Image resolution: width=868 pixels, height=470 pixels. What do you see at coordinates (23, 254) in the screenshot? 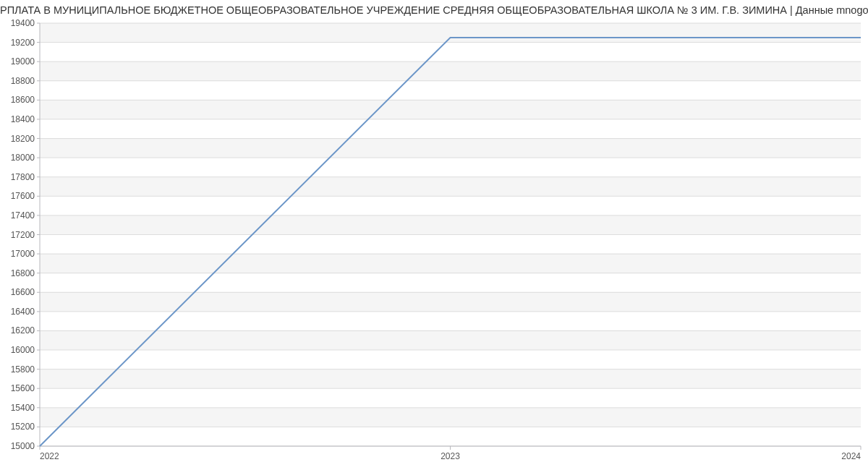
I see `y-tick-label: 17000` at bounding box center [23, 254].